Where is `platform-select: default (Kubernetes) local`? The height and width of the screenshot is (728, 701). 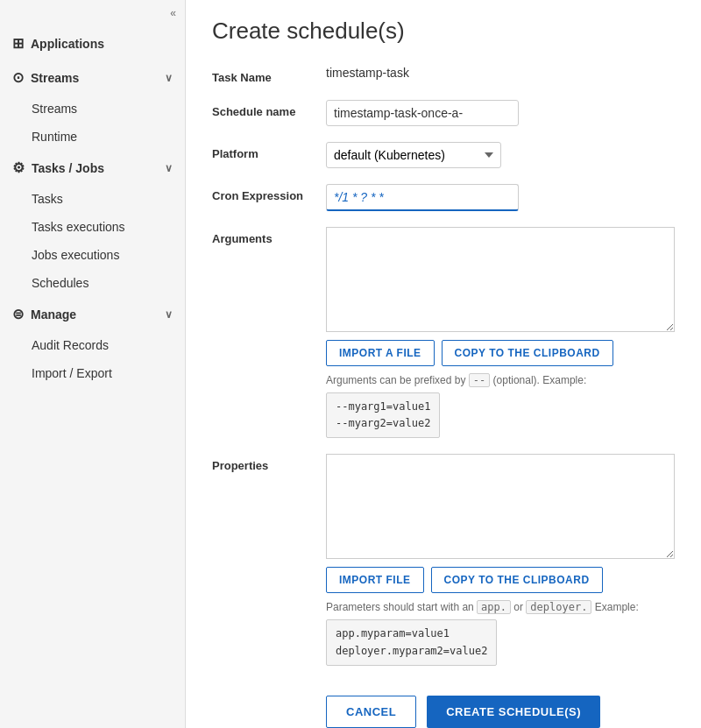
platform-select: default (Kubernetes) local is located at coordinates (414, 155).